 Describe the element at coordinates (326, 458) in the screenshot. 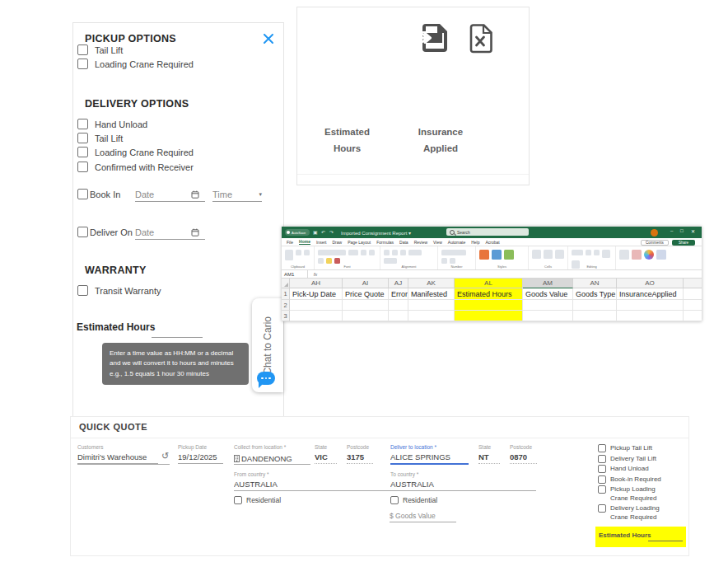

I see `from-state-input` at that location.